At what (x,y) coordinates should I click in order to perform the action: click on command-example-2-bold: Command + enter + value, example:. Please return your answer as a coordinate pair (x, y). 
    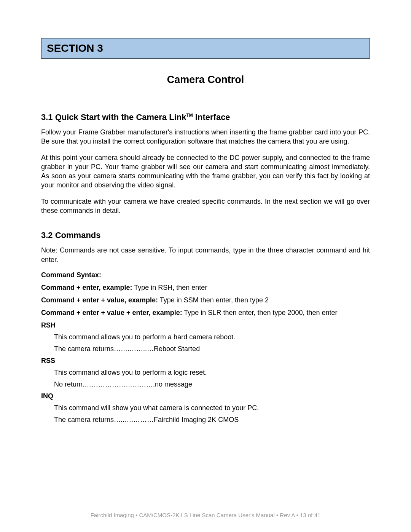
    Looking at the image, I should click on (100, 300).